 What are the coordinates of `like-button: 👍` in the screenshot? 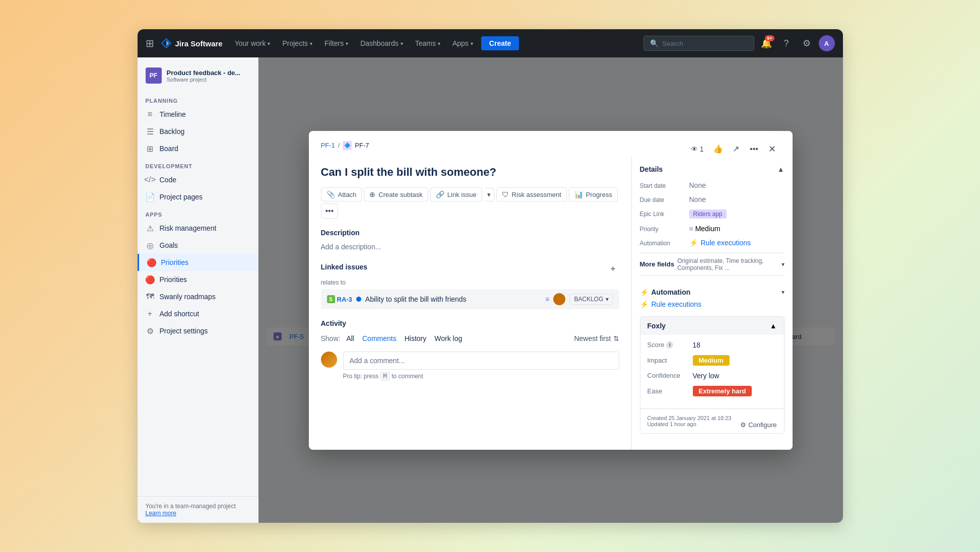 It's located at (718, 149).